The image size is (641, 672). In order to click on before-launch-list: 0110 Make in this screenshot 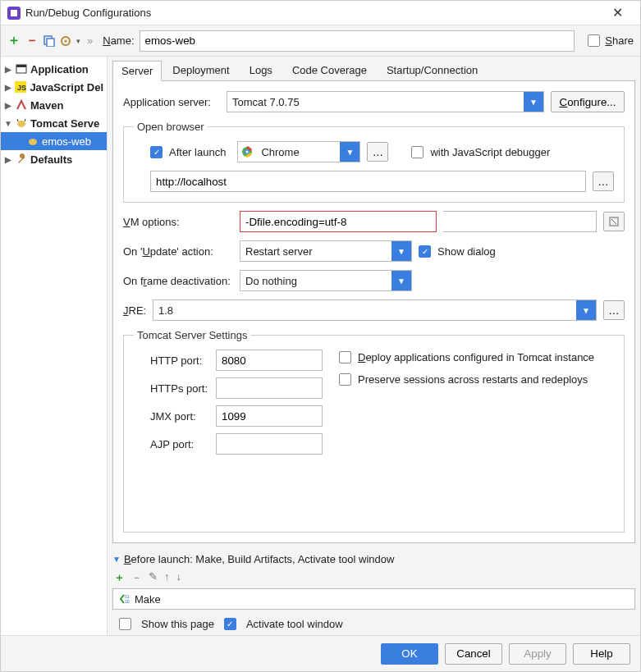, I will do `click(374, 599)`.